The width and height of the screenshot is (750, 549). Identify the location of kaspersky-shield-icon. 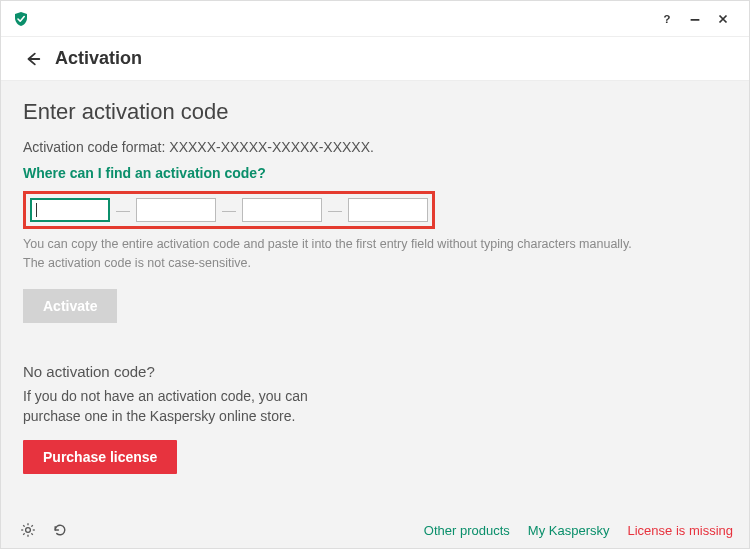
(21, 19).